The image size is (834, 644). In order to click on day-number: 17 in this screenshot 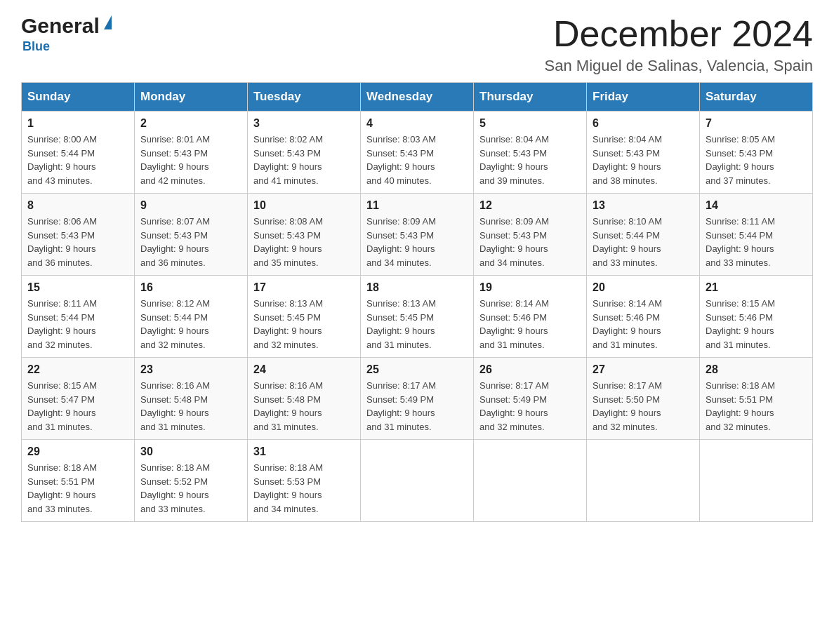, I will do `click(304, 288)`.